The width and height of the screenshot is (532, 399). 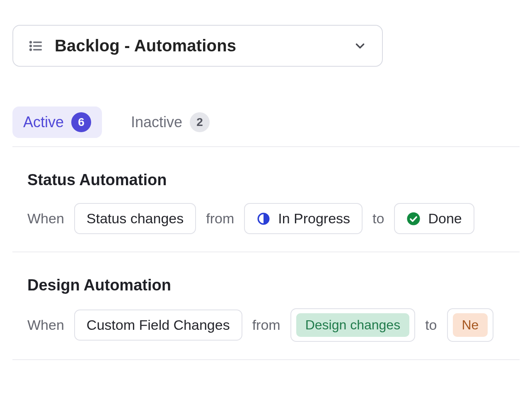 I want to click on tabs: Active 6 Inactive 2, so click(x=266, y=127).